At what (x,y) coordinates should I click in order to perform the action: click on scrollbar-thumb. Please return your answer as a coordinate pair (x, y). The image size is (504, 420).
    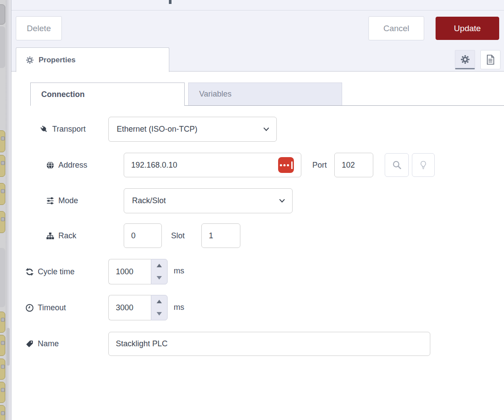
    Looking at the image, I should click on (8, 347).